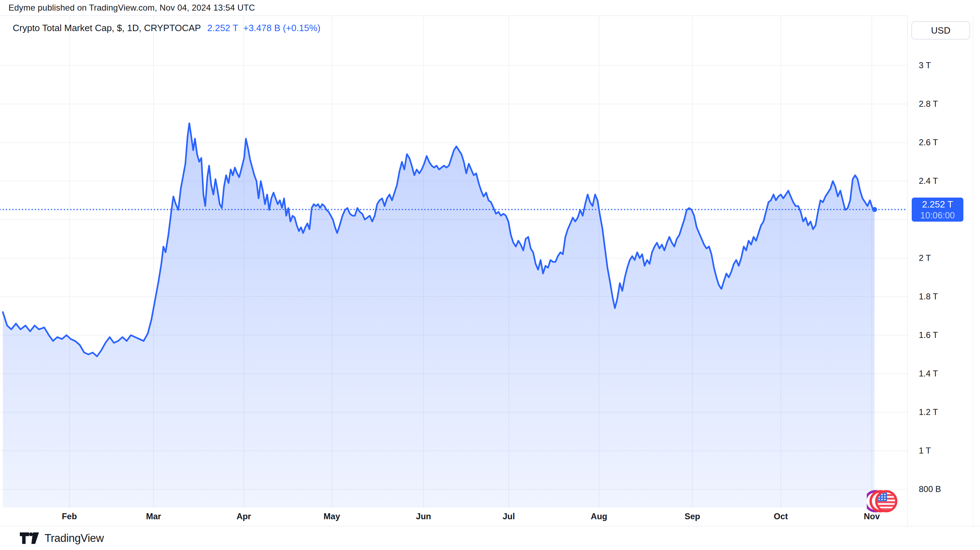 The height and width of the screenshot is (550, 980). I want to click on y-axis-label: 1.8 T, so click(928, 296).